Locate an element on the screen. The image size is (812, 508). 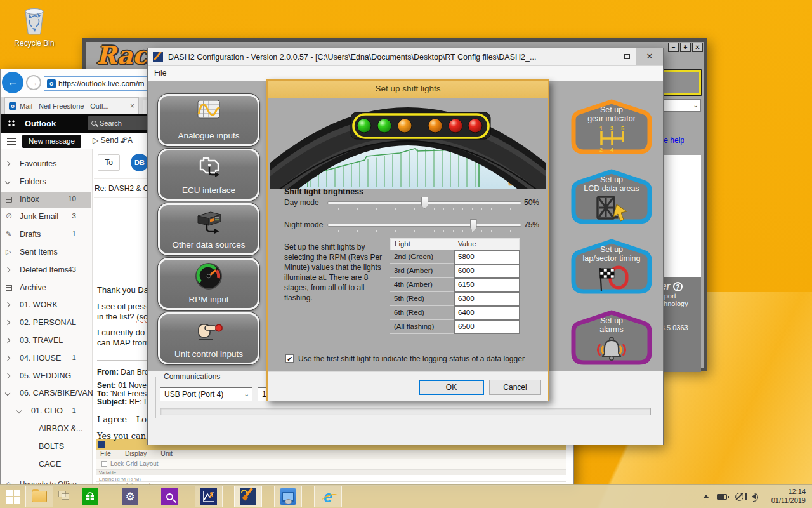
sidebar-item-06-cars-bike-van: 06. CARS/BIKE/VAN is located at coordinates (46, 394).